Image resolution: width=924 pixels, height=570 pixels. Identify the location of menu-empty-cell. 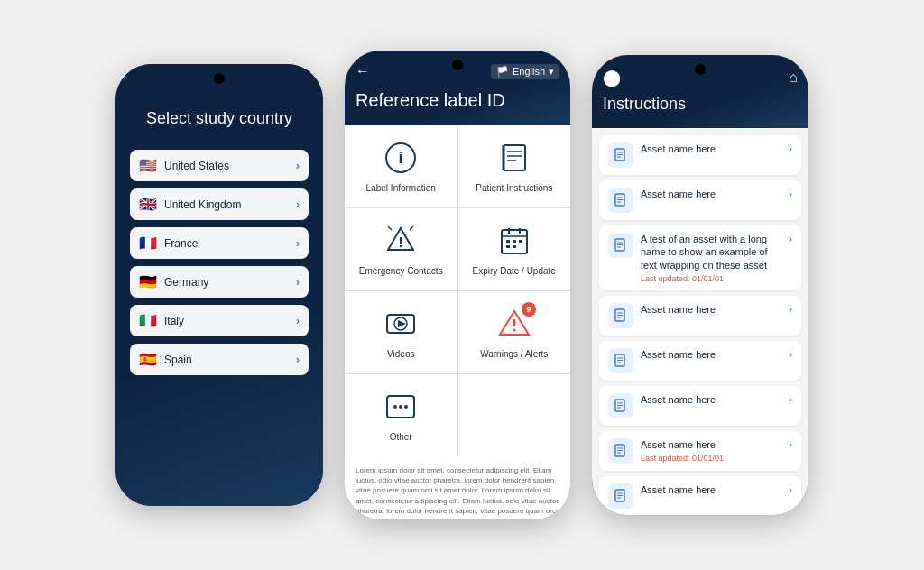
(514, 415).